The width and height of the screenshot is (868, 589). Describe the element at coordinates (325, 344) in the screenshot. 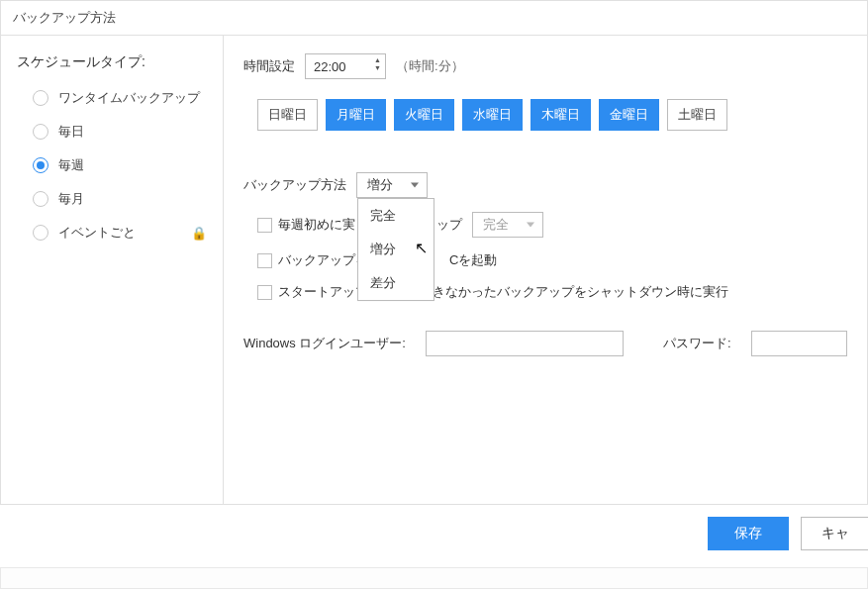

I see `username-label: Windows ログインユーザー:` at that location.